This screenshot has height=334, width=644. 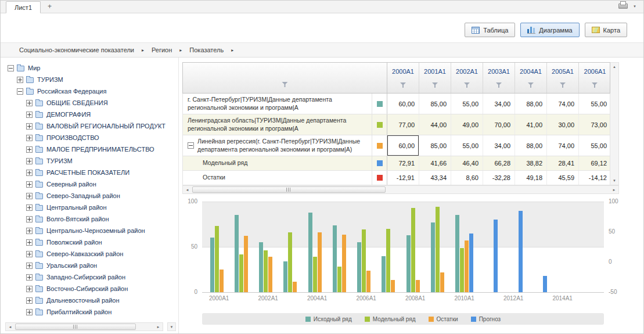 What do you see at coordinates (467, 163) in the screenshot?
I see `value-cell: 46,40` at bounding box center [467, 163].